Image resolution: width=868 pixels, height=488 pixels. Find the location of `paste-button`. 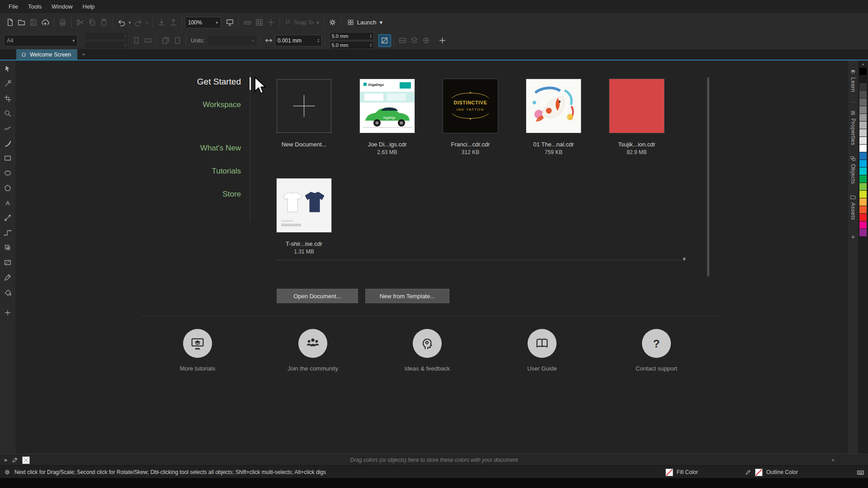

paste-button is located at coordinates (104, 23).